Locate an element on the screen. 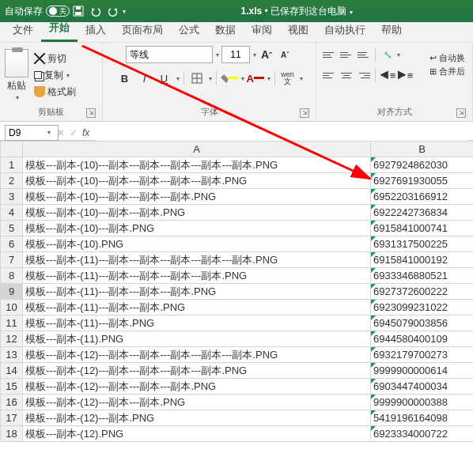 The height and width of the screenshot is (476, 473). select-all-corner is located at coordinates (12, 149).